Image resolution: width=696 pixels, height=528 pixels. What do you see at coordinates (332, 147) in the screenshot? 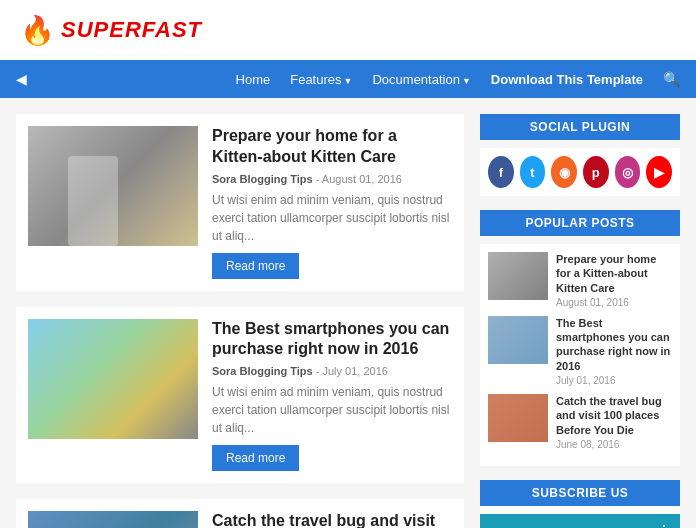
I see `post-title: Prepare your home for a Kitten-about Kit…` at bounding box center [332, 147].